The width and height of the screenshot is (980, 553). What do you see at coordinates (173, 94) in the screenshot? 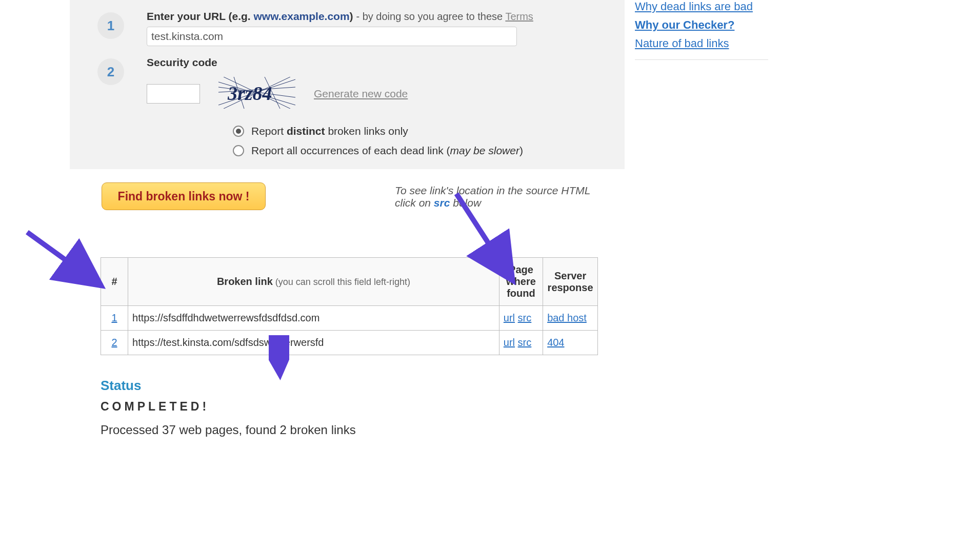
I see `security-code-input` at bounding box center [173, 94].